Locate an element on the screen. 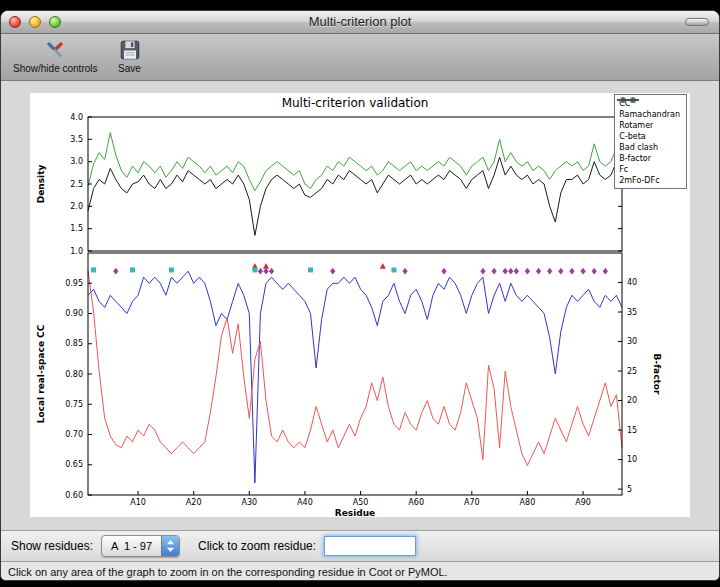 The width and height of the screenshot is (720, 587). svg-text: Local real-space CC is located at coordinates (41, 374).